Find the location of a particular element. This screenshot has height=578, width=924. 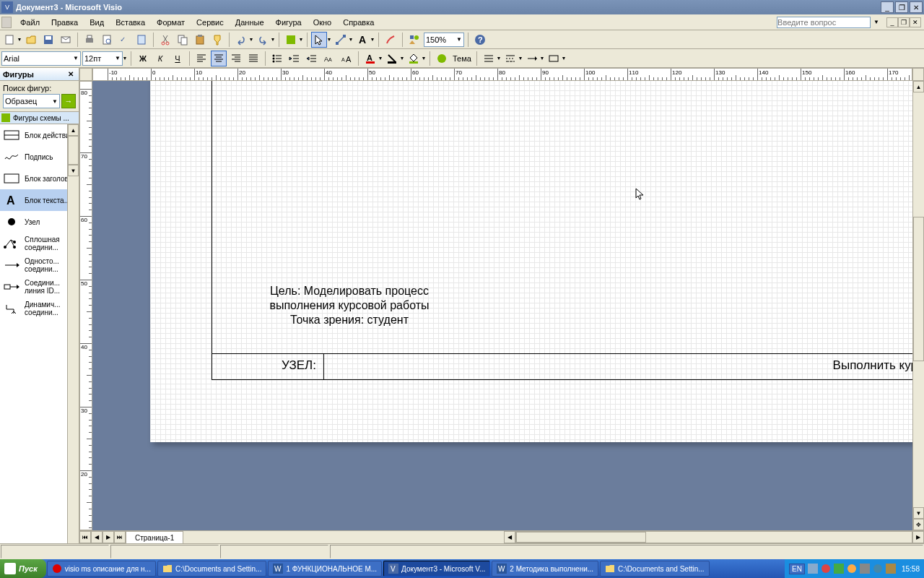

increase-indent-button is located at coordinates (312, 59).